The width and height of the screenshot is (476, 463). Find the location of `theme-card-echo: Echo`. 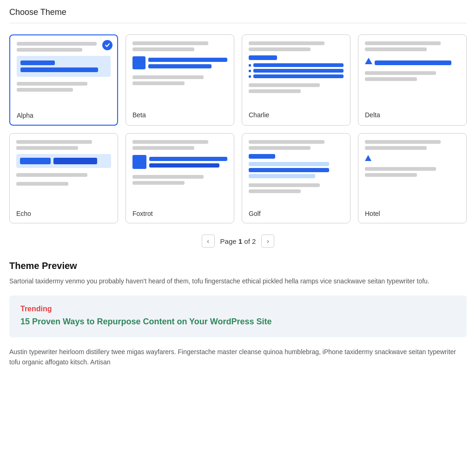

theme-card-echo: Echo is located at coordinates (64, 178).